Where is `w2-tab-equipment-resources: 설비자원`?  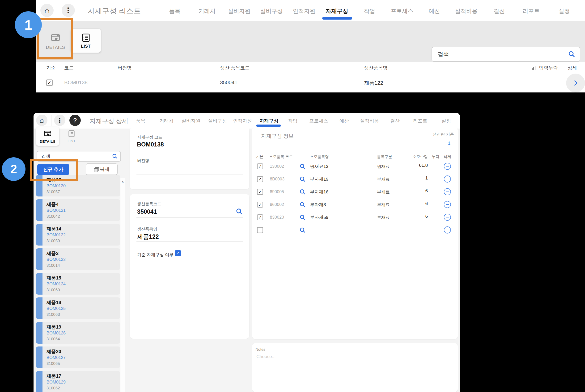
w2-tab-equipment-resources: 설비자원 is located at coordinates (191, 121).